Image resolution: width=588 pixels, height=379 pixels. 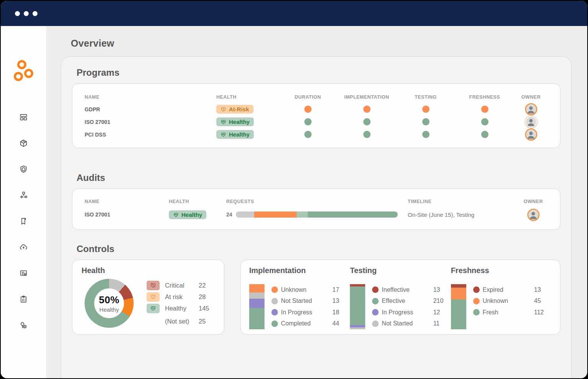 I want to click on column-header-implementation: IMPLEMENTATION, so click(x=367, y=97).